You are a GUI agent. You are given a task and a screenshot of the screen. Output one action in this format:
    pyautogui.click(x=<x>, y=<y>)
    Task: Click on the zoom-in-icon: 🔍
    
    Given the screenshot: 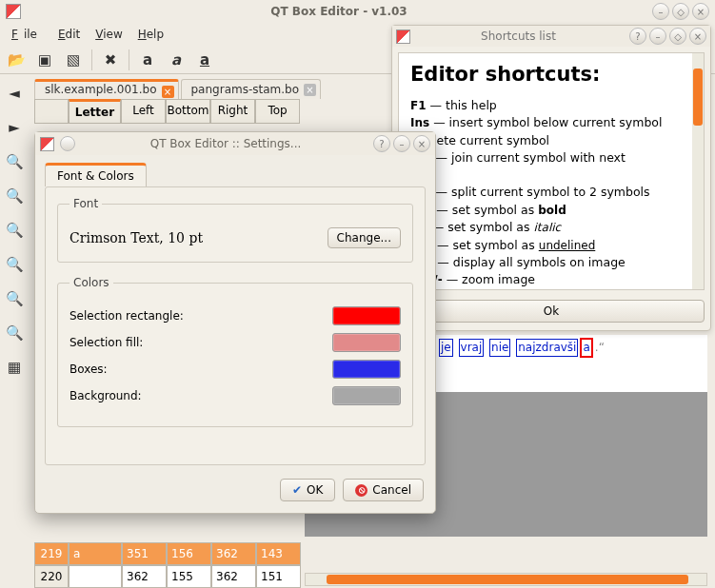 What is the action you would take?
    pyautogui.click(x=14, y=162)
    